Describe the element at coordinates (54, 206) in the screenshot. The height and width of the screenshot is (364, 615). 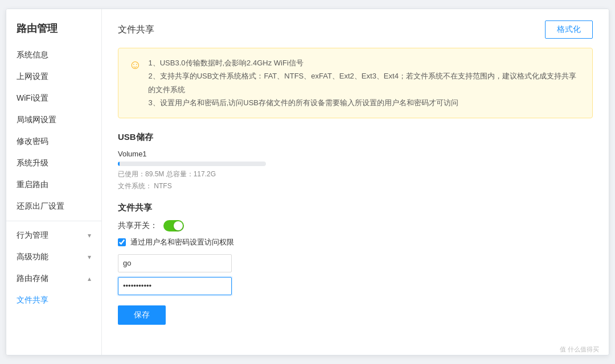
I see `sidebar-item-factory-reset: 还原出厂设置` at that location.